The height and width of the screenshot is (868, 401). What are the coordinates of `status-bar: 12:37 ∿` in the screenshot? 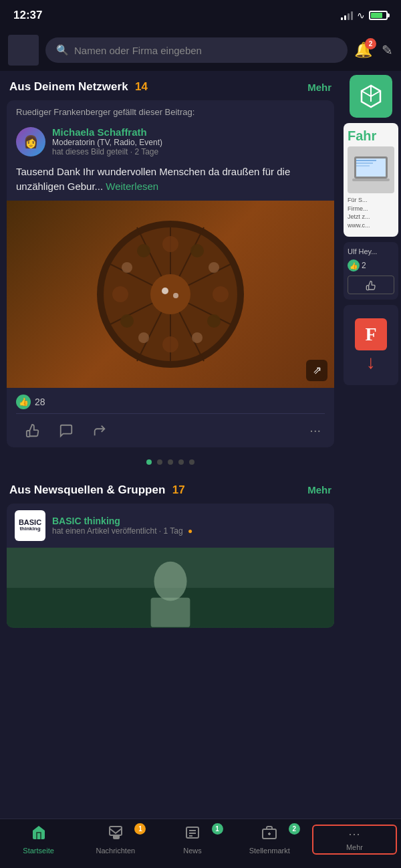 It's located at (200, 15).